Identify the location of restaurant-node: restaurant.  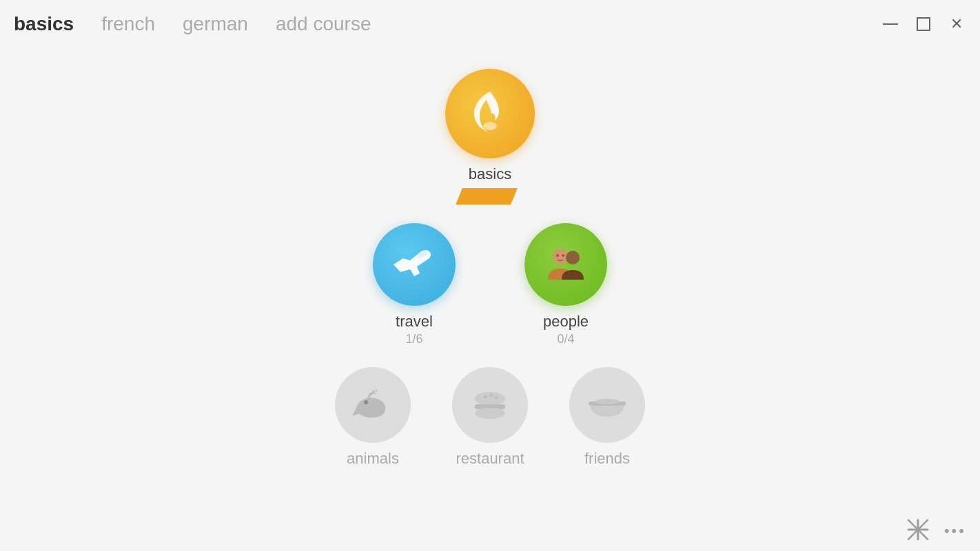
(490, 417).